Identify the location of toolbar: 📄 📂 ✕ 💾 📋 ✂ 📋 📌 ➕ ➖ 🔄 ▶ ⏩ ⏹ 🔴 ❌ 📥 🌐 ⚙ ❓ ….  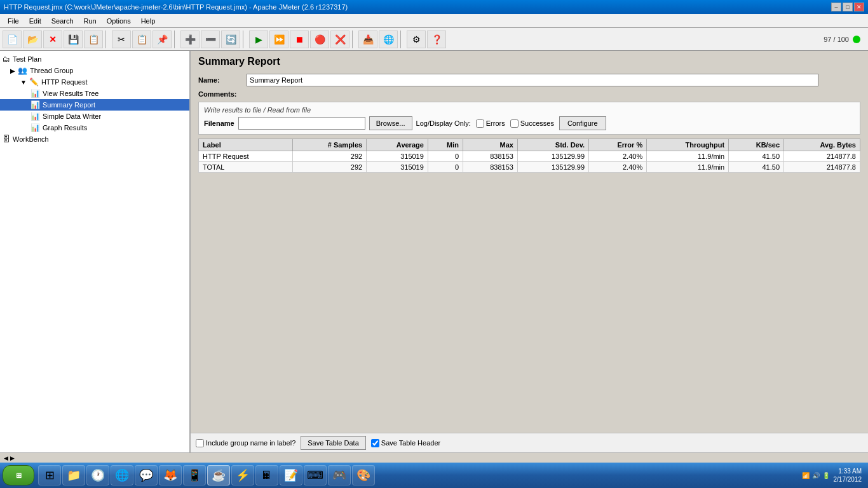
(434, 39).